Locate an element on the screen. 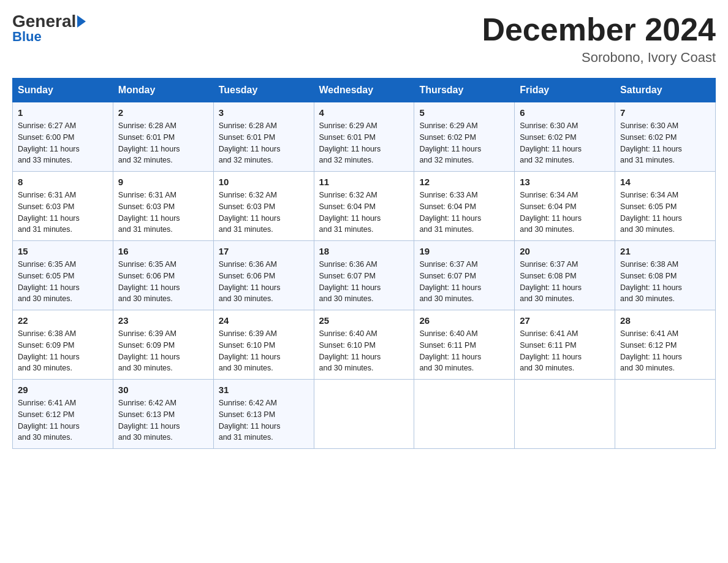 Image resolution: width=728 pixels, height=563 pixels. calendar-cell: 20Sunrise: 6:37 AMSunset: 6:08 PMDayligh… is located at coordinates (565, 276).